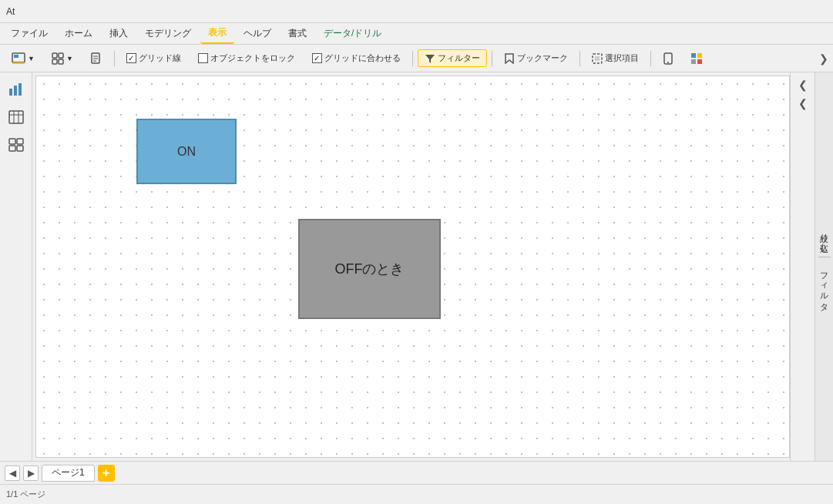  I want to click on gridlines-toggle: ✓ グリッド線, so click(154, 59).